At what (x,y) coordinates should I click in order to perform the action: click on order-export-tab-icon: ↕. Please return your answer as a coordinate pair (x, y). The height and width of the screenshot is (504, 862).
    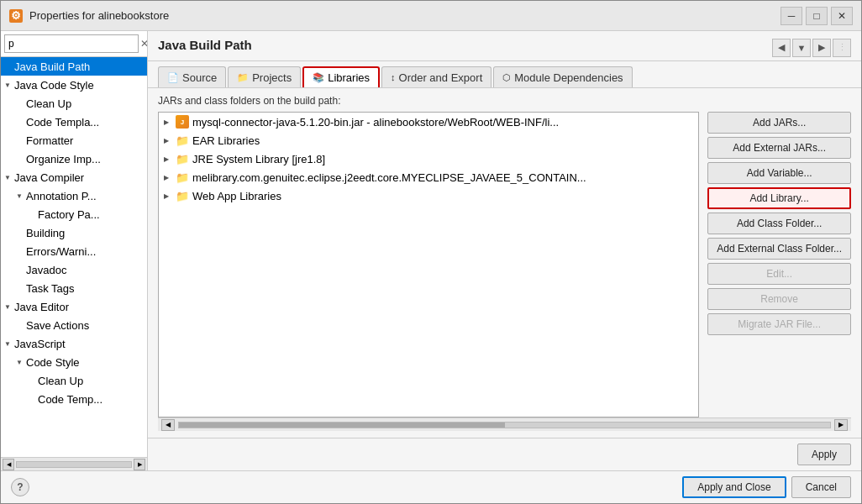
    Looking at the image, I should click on (393, 77).